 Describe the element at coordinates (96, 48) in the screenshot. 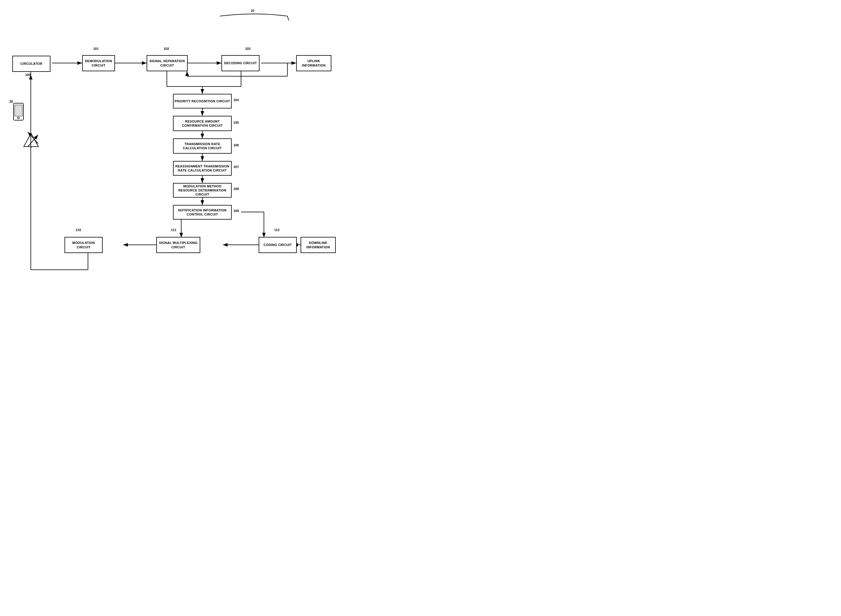

I see `ref-101-label: 101` at that location.